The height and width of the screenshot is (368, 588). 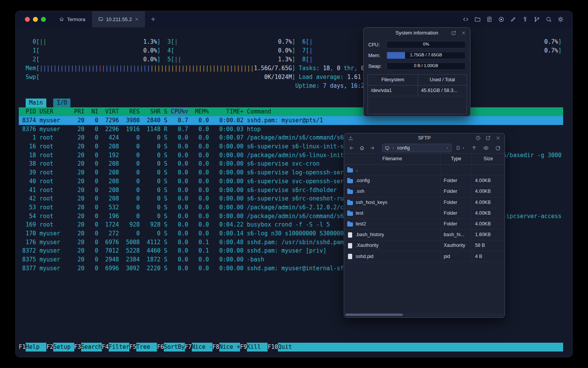 I want to click on htop-table-header: PID USER PRI NI VIRT RES SHR S CPU%▽ MEM…, so click(x=291, y=112).